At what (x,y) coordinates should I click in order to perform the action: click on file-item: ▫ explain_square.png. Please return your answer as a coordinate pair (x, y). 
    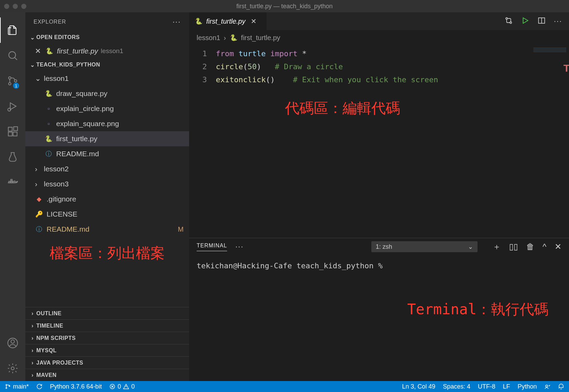
    Looking at the image, I should click on (107, 124).